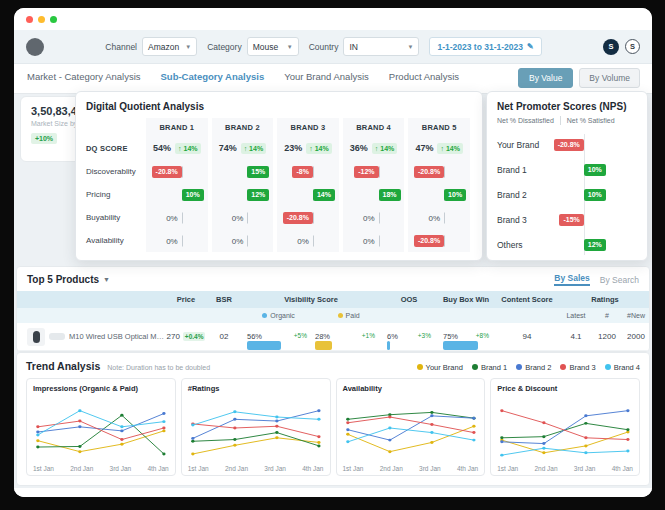  Describe the element at coordinates (54, 20) in the screenshot. I see `maximize-window-icon` at that location.